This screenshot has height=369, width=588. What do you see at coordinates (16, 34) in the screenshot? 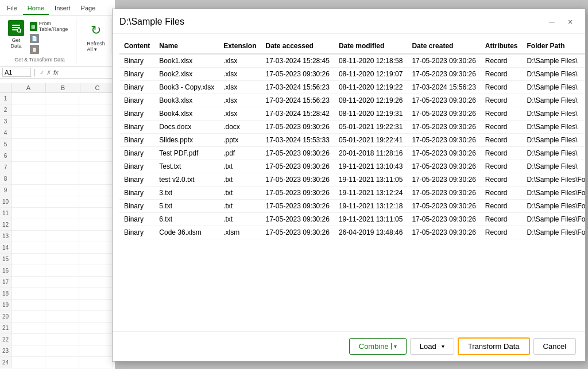
I see `get-data-button: GetData` at bounding box center [16, 34].